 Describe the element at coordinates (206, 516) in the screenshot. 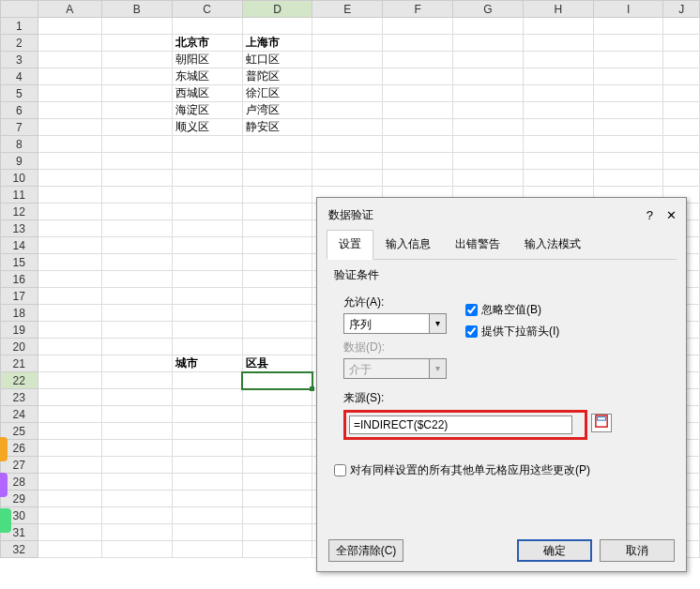

I see `cell-C30` at that location.